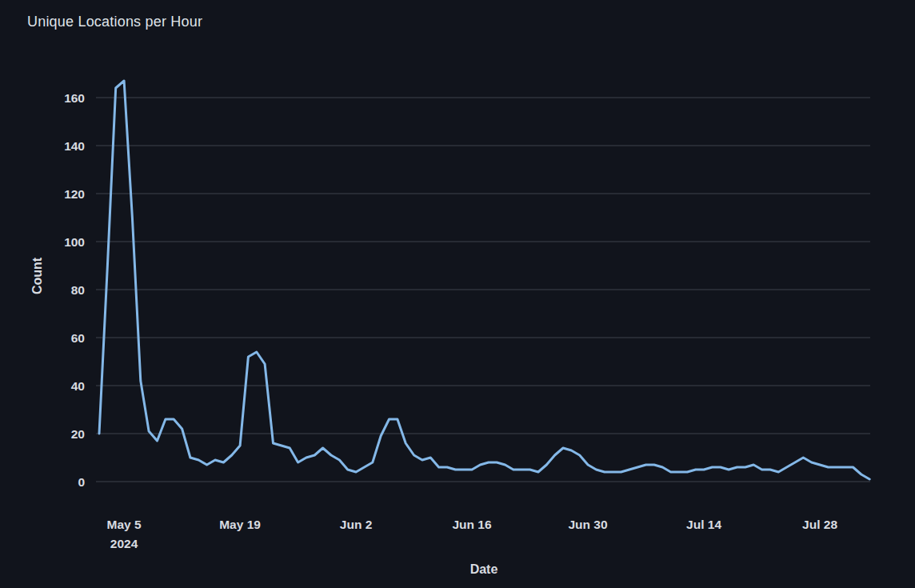 Image resolution: width=915 pixels, height=588 pixels. I want to click on x-tick-label: Jul 14, so click(704, 525).